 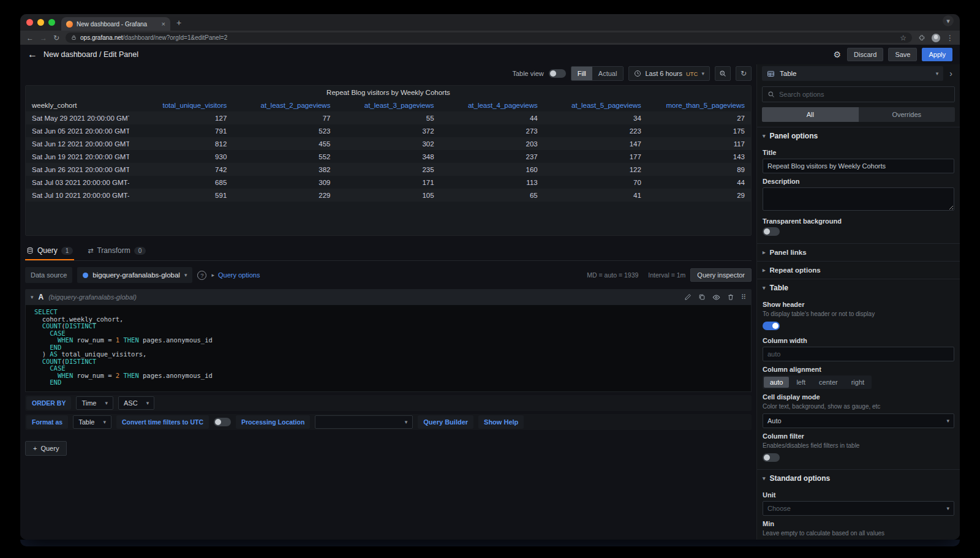 I want to click on description-input, so click(x=859, y=199).